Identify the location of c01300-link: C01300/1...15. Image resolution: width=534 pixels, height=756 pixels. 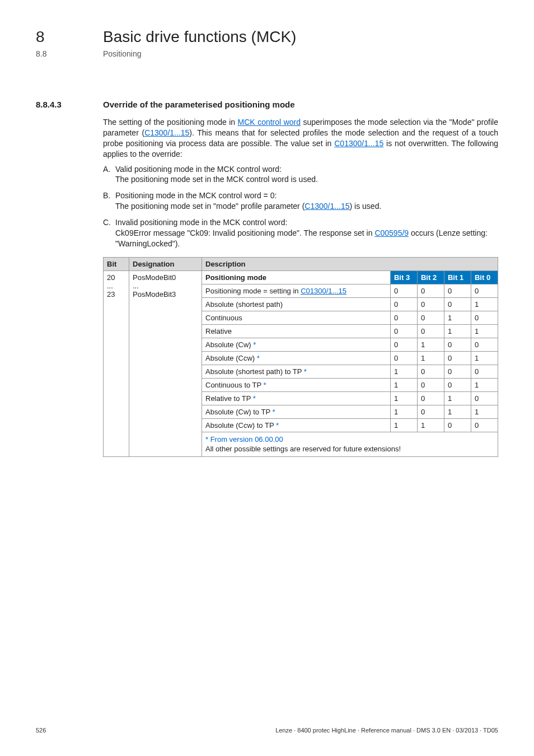
(359, 143).